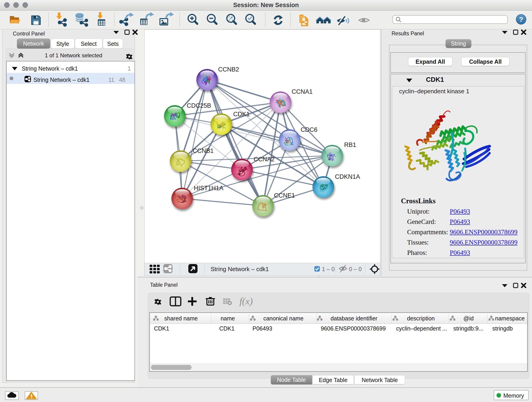 The height and width of the screenshot is (402, 532). What do you see at coordinates (469, 319) in the screenshot?
I see `svg-text: @id` at bounding box center [469, 319].